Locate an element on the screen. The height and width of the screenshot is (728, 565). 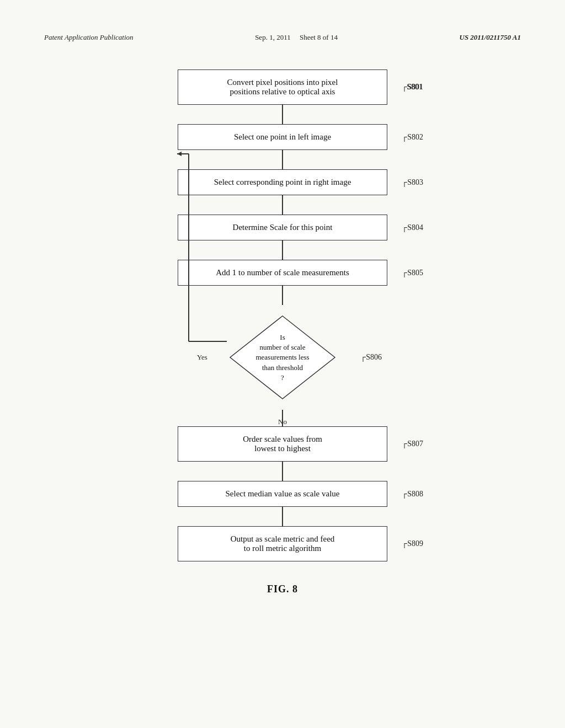
step-s803-wrapper: Select corresponding point in right imag… is located at coordinates (282, 182).